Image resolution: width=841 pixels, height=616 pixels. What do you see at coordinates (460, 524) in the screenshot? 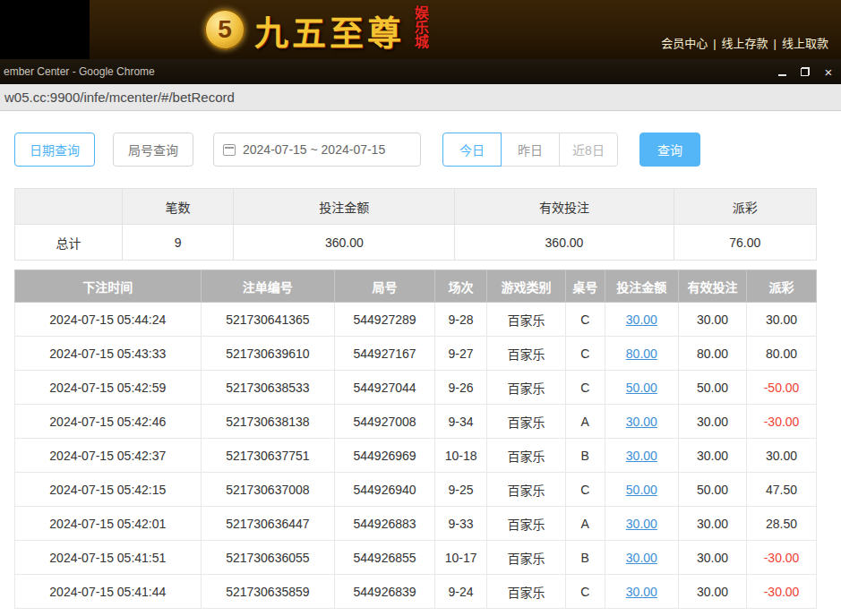
I see `session-cell: 9-33` at bounding box center [460, 524].